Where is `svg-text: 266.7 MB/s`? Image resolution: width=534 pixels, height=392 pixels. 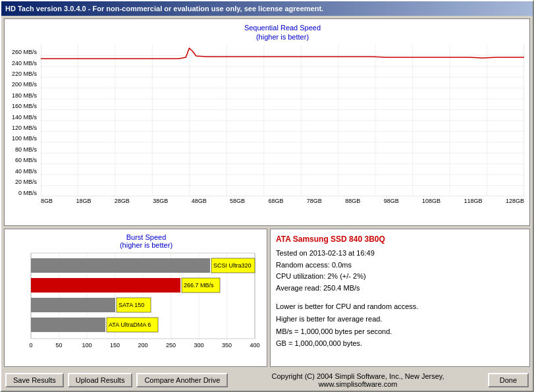
svg-text: 266.7 MB/s is located at coordinates (199, 285).